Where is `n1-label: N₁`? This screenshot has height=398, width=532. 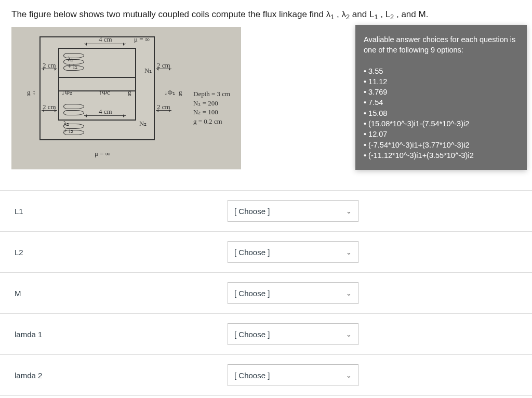 n1-label: N₁ is located at coordinates (148, 71).